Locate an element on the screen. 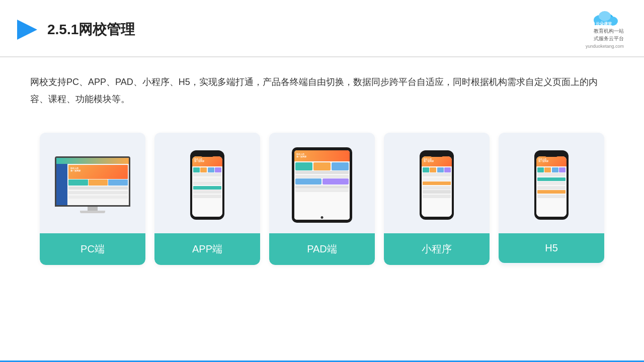  logo-icon: 云朵课堂 is located at coordinates (605, 18).